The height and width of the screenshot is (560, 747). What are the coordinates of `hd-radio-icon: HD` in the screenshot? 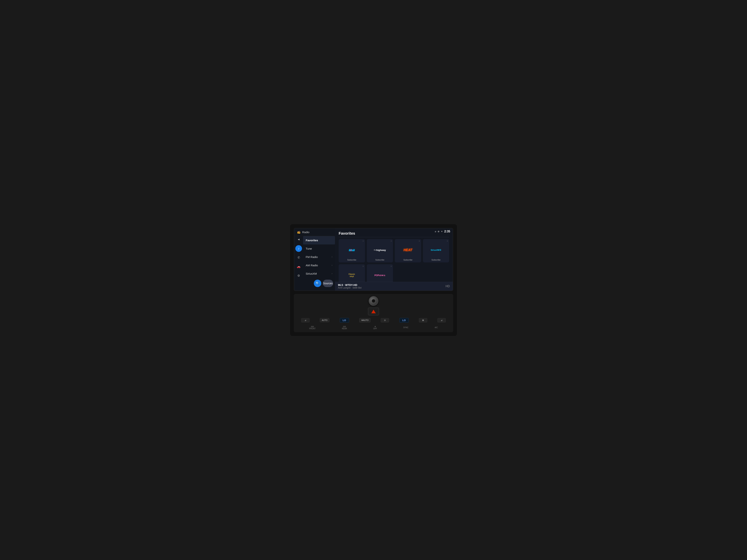 It's located at (448, 286).